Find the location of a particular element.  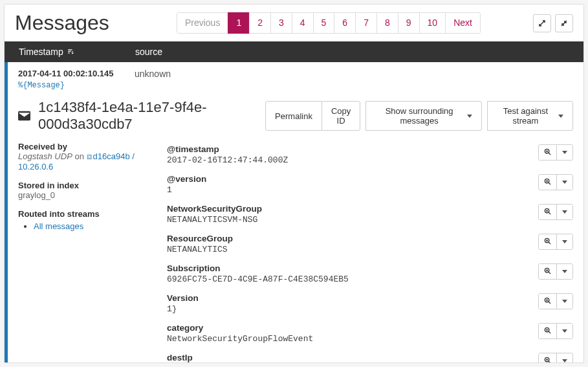

column-source-label: source is located at coordinates (149, 52).